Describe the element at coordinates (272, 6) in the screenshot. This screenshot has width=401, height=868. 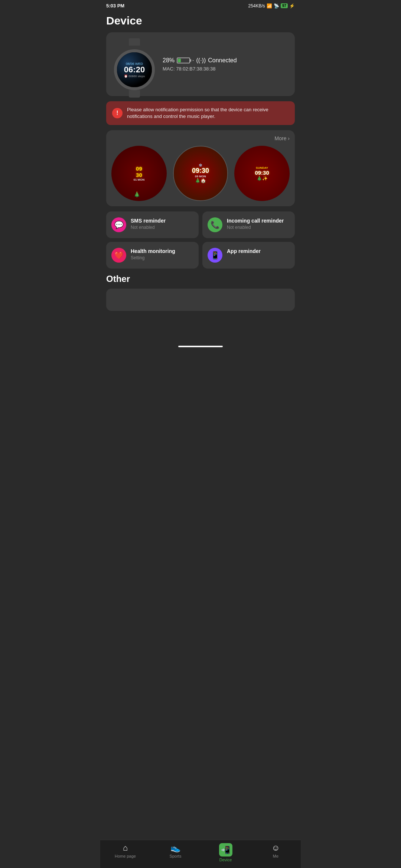
I see `status-right: 254KB/s 📶 📡 97 ⚡` at that location.